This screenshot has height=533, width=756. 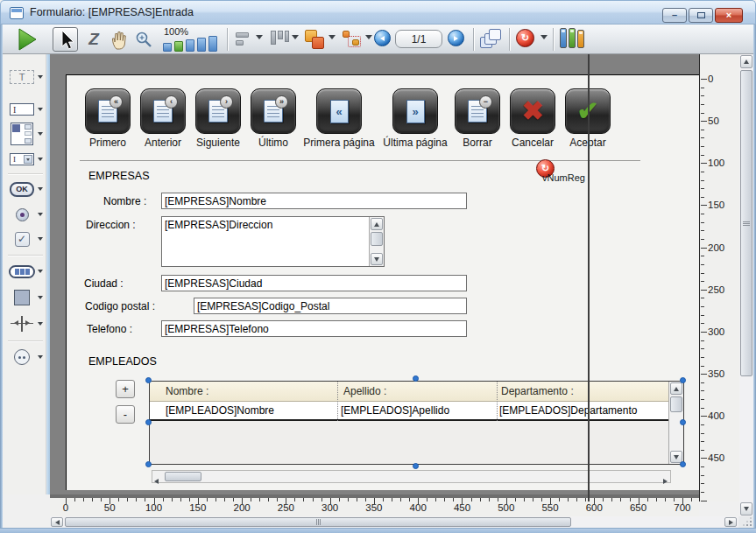 What do you see at coordinates (456, 39) in the screenshot?
I see `next-page-button` at bounding box center [456, 39].